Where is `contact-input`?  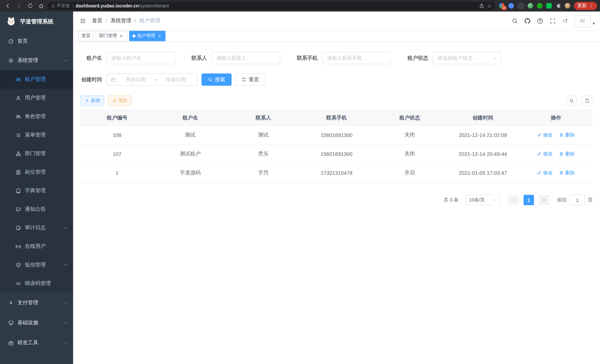 contact-input is located at coordinates (246, 58).